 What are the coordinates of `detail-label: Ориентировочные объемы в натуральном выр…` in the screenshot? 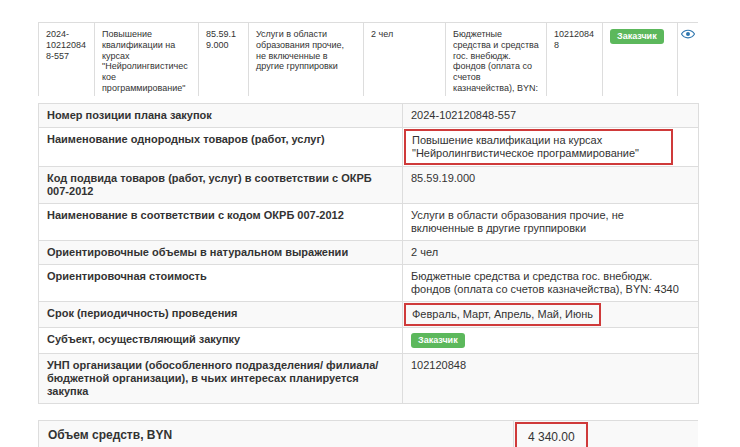 It's located at (221, 252).